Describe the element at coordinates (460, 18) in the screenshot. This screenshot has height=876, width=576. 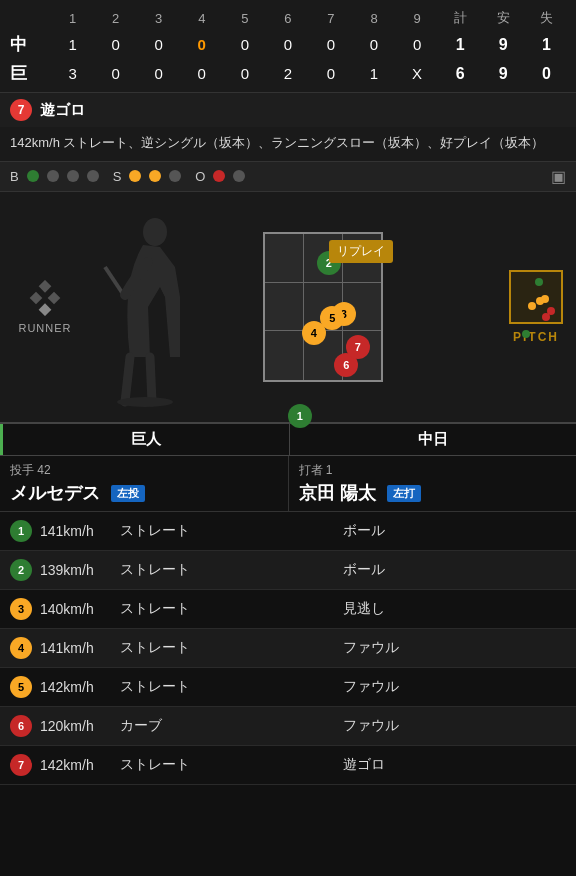
I see `summary-header-runs: 計` at that location.